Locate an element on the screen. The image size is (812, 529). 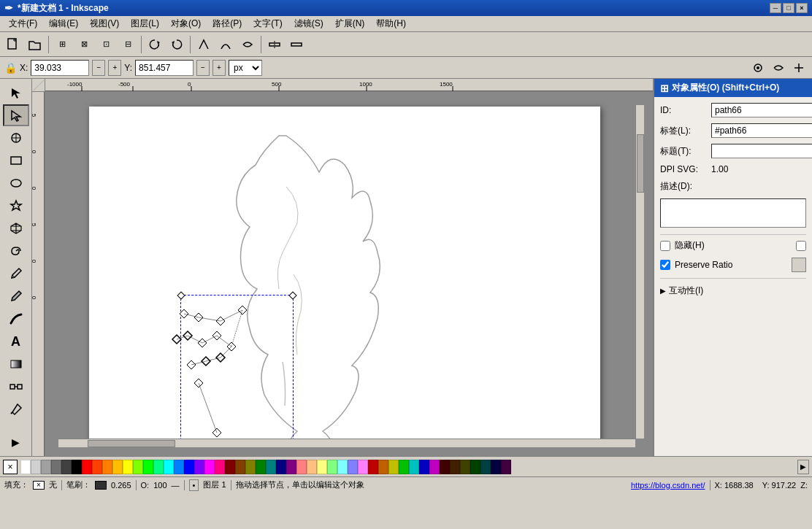
x-increment: + is located at coordinates (115, 68).